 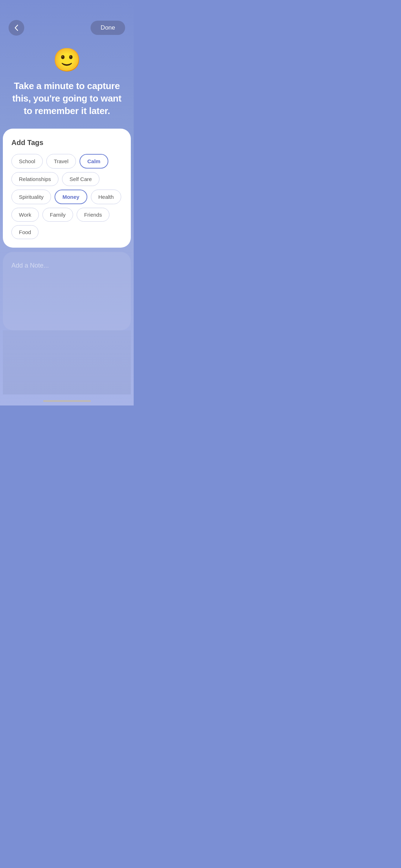 What do you see at coordinates (31, 197) in the screenshot?
I see `tag-spirituality: Spirituality` at bounding box center [31, 197].